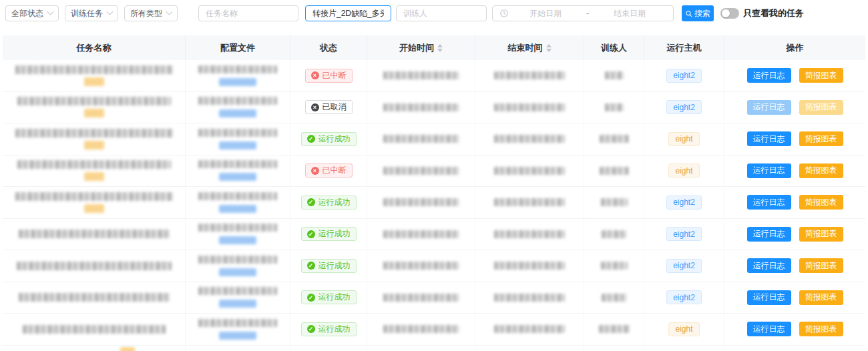 The width and height of the screenshot is (868, 351). I want to click on my-tasks-toggle, so click(730, 13).